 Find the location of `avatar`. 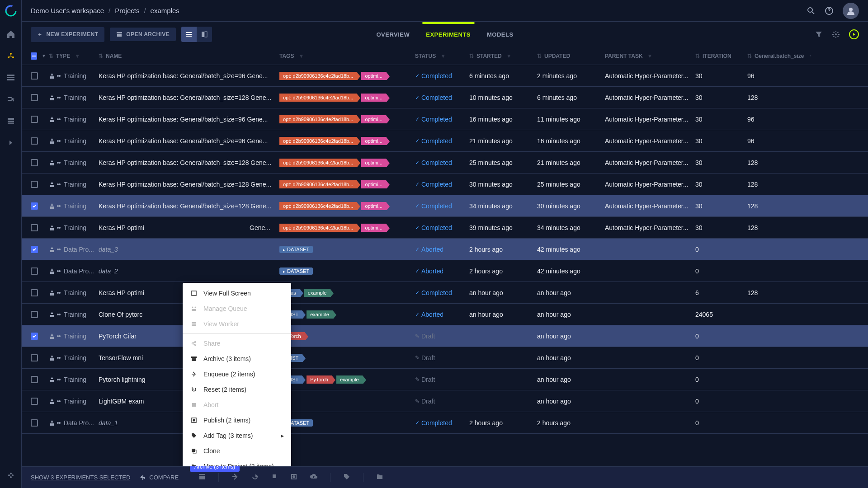

avatar is located at coordinates (851, 11).